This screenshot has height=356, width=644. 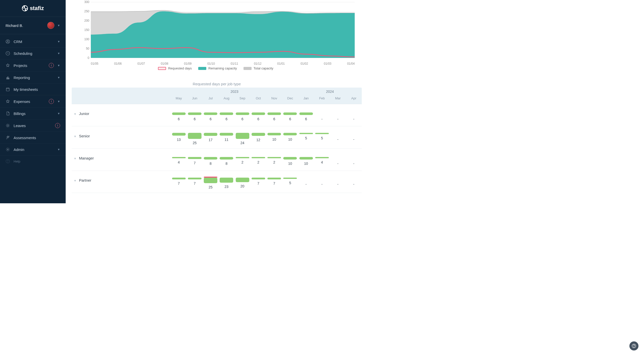 What do you see at coordinates (211, 100) in the screenshot?
I see `month-header: Jul` at bounding box center [211, 100].